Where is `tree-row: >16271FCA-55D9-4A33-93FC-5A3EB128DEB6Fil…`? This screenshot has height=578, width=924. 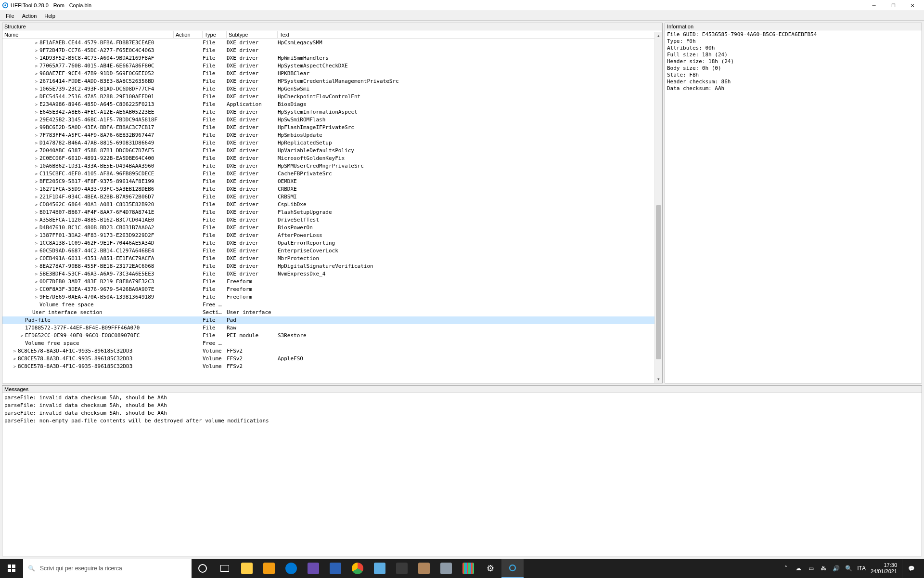
tree-row: >16271FCA-55D9-4A33-93FC-5A3EB128DEB6Fil… is located at coordinates (332, 189).